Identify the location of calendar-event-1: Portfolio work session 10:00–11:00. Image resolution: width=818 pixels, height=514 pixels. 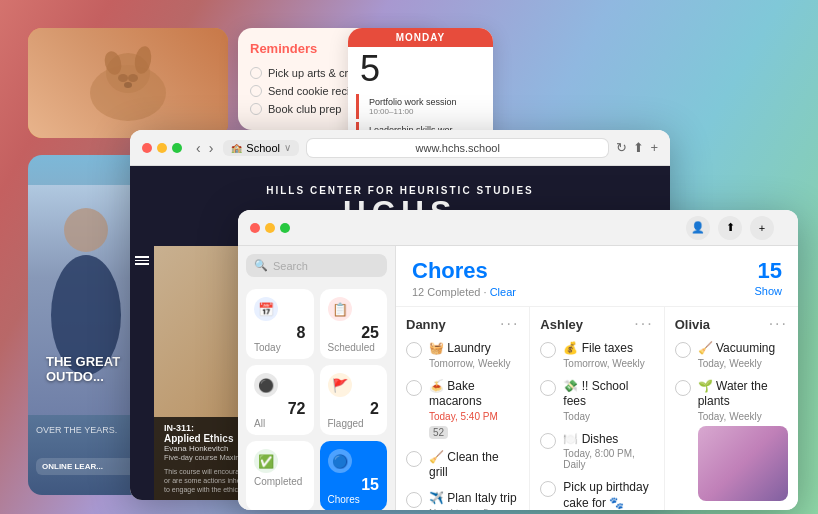
(420, 106).